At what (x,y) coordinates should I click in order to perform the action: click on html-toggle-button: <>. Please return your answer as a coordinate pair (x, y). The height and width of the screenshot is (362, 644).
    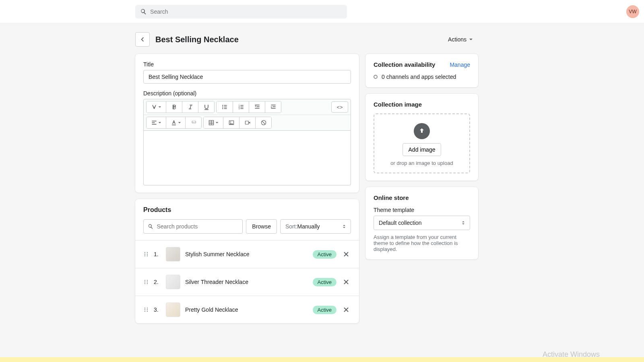
    Looking at the image, I should click on (340, 107).